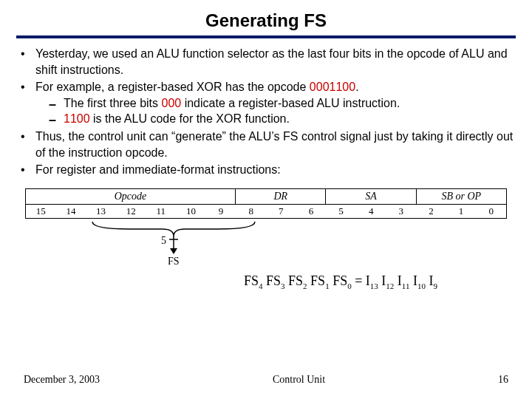 This screenshot has width=532, height=399. Describe the element at coordinates (332, 87) in the screenshot. I see `bullet-2-code: 0001100` at that location.